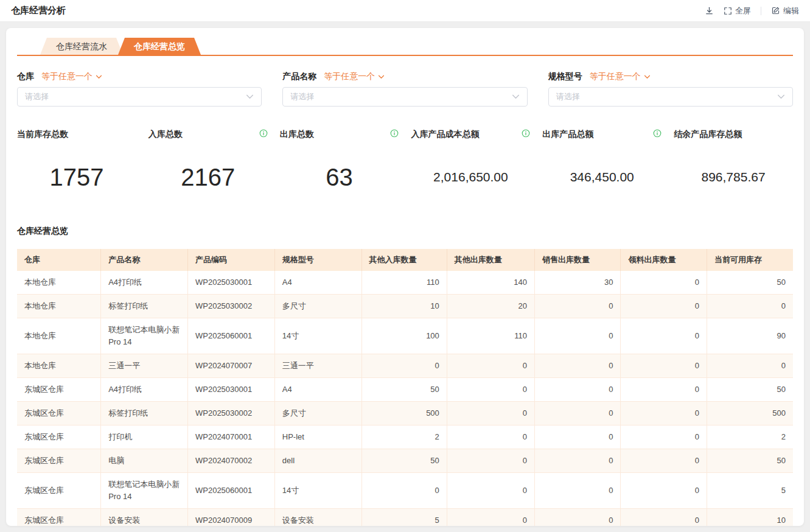 Image resolution: width=810 pixels, height=532 pixels. Describe the element at coordinates (708, 135) in the screenshot. I see `kpi-label: 结余产品库存总额` at that location.